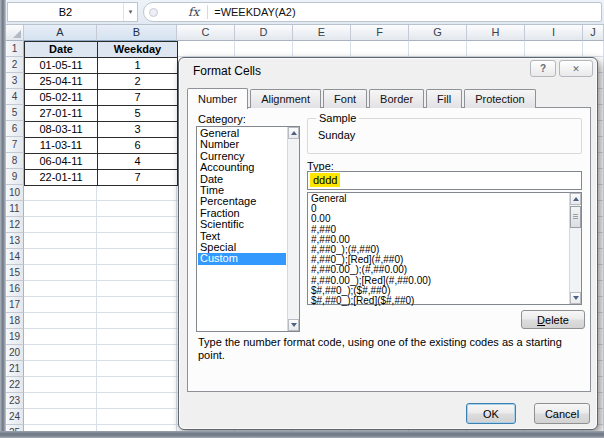 This screenshot has width=604, height=438. Describe the element at coordinates (438, 270) in the screenshot. I see `type-option: #,##0.00_);(#,##0.00)` at that location.